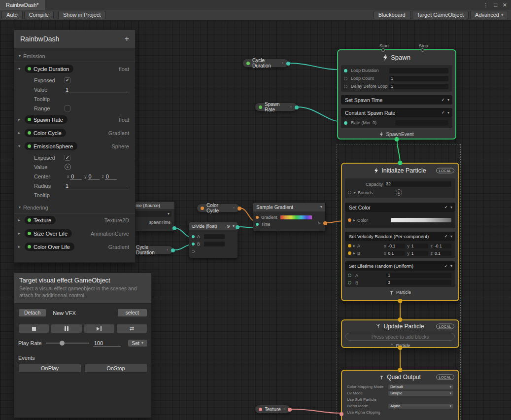  What do you see at coordinates (400, 184) in the screenshot?
I see `capacity-row: Capacity 32` at bounding box center [400, 184].